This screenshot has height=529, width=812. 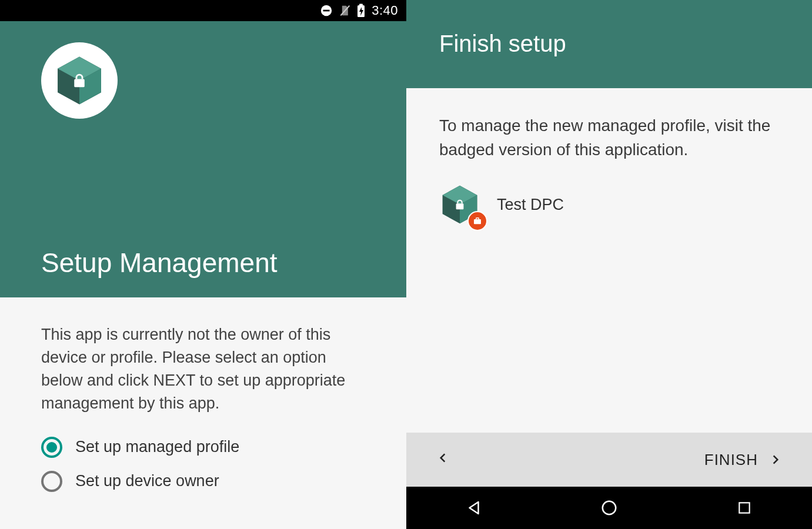 I want to click on back-button, so click(x=443, y=460).